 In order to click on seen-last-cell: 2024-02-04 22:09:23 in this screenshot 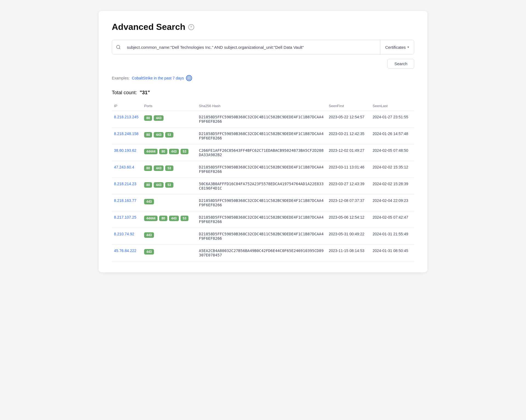, I will do `click(392, 203)`.